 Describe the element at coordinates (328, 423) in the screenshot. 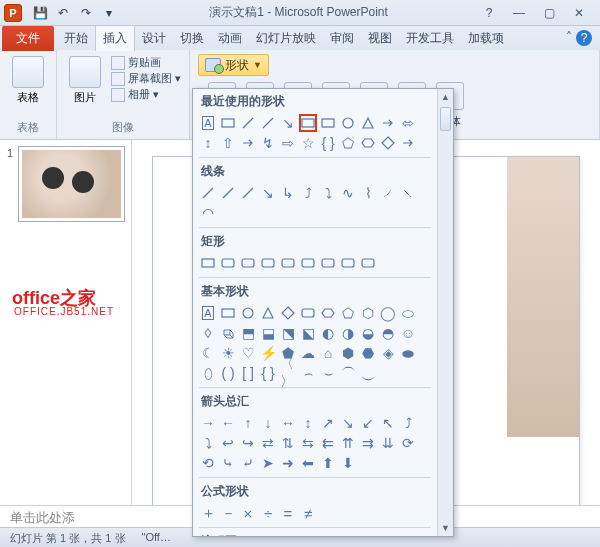

I see `shape-item: ↗` at that location.